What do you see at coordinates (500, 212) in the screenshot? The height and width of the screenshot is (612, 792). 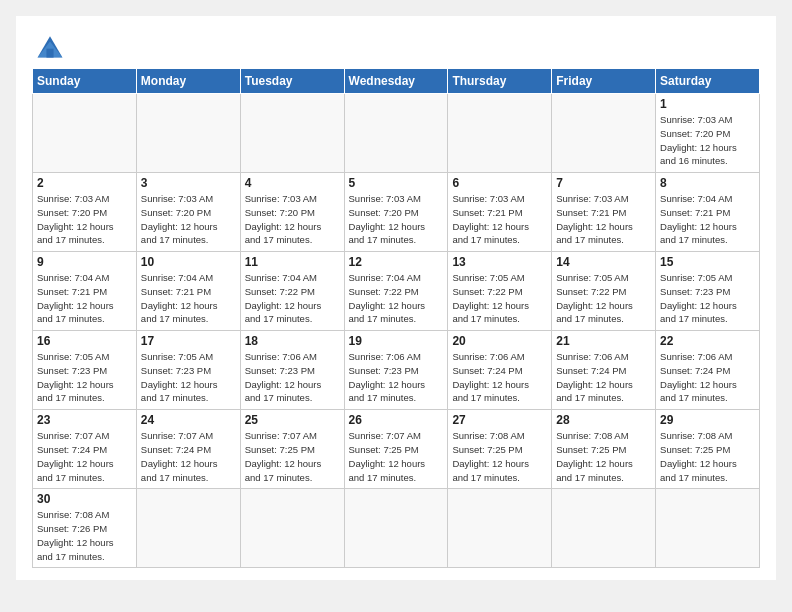 I see `calendar-cell: 6Sunrise: 7:03 AM Sunset: 7:21 PM Daylig…` at bounding box center [500, 212].